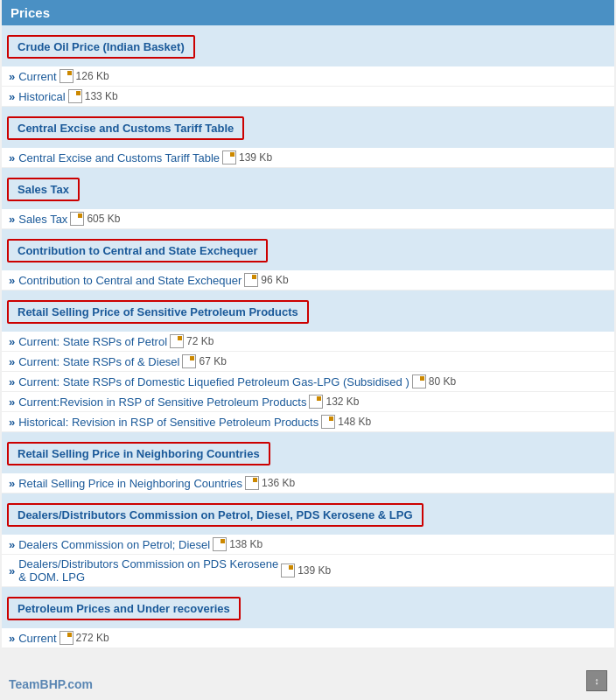 The width and height of the screenshot is (616, 700). Describe the element at coordinates (308, 483) in the screenshot. I see `link-row-neighboring-0: »Retail Selling Price in Neighboring Cou…` at that location.